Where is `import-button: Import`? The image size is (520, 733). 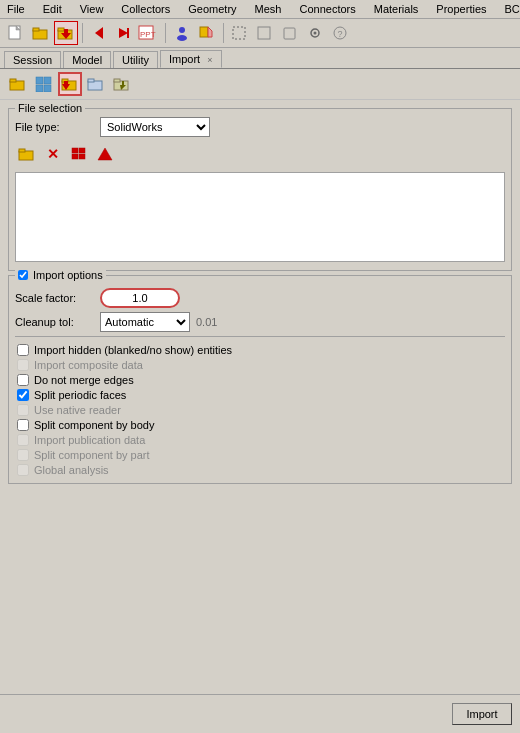 import-button: Import is located at coordinates (482, 714).